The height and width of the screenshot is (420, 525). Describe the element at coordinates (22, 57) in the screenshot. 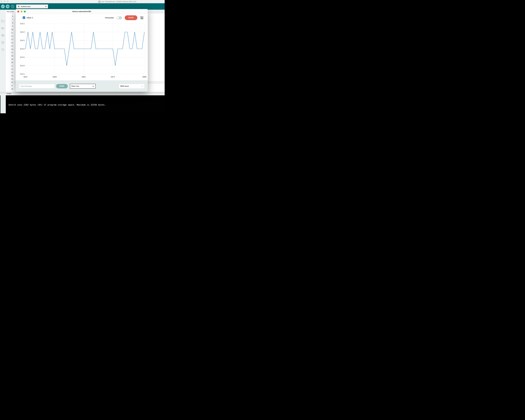

I see `svg-text: 513.5` at that location.